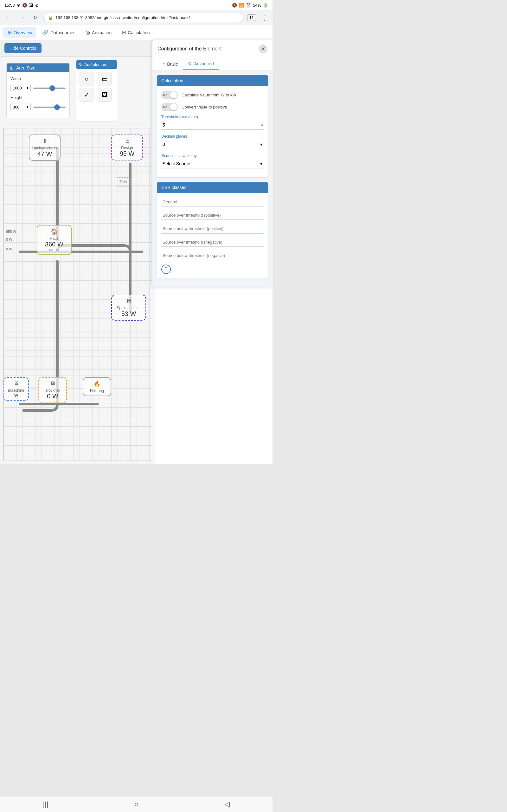  What do you see at coordinates (213, 156) in the screenshot?
I see `reduce-by-label: Reduce this value by` at bounding box center [213, 156].